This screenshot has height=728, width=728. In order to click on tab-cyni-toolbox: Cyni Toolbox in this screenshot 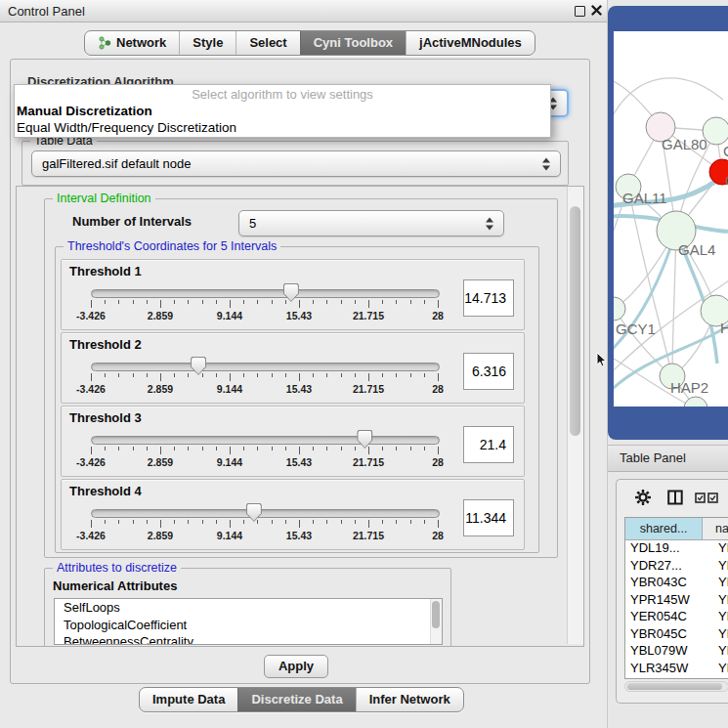, I will do `click(353, 43)`.